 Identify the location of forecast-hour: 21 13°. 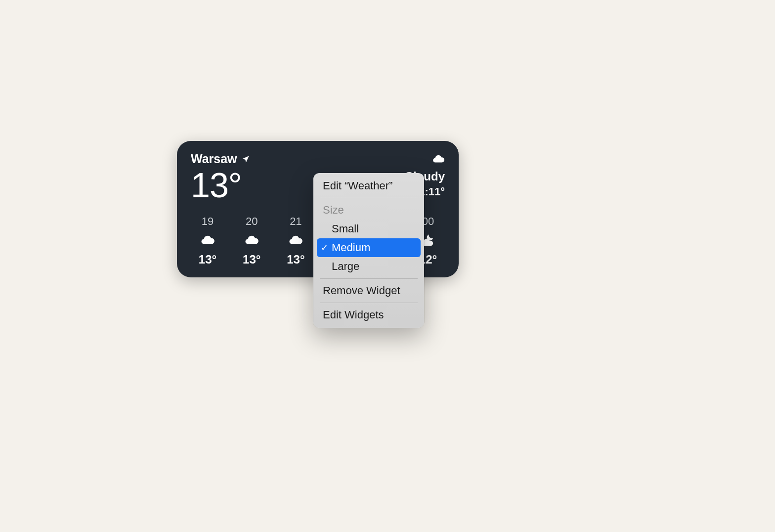
(296, 241).